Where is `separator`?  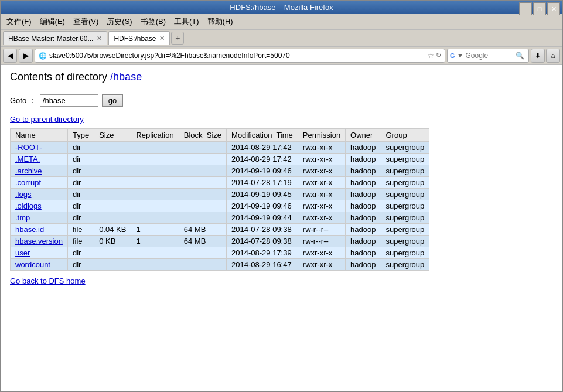 separator is located at coordinates (281, 88).